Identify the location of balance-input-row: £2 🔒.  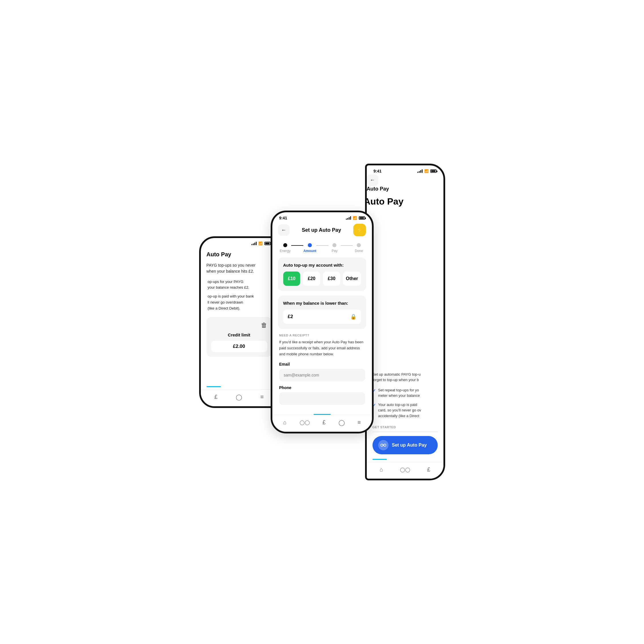
(322, 317).